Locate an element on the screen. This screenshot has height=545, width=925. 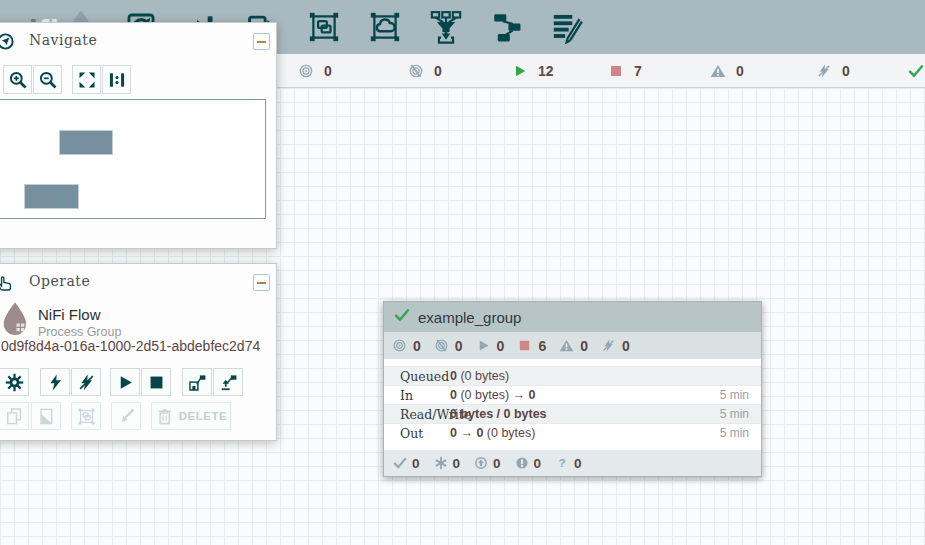
enable-icon is located at coordinates (56, 382).